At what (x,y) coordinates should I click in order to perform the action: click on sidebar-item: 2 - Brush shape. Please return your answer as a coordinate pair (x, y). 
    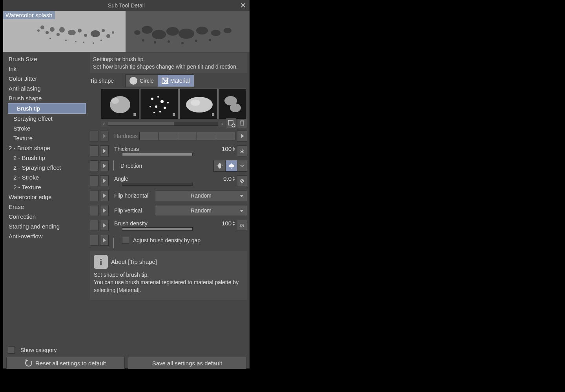
    Looking at the image, I should click on (46, 148).